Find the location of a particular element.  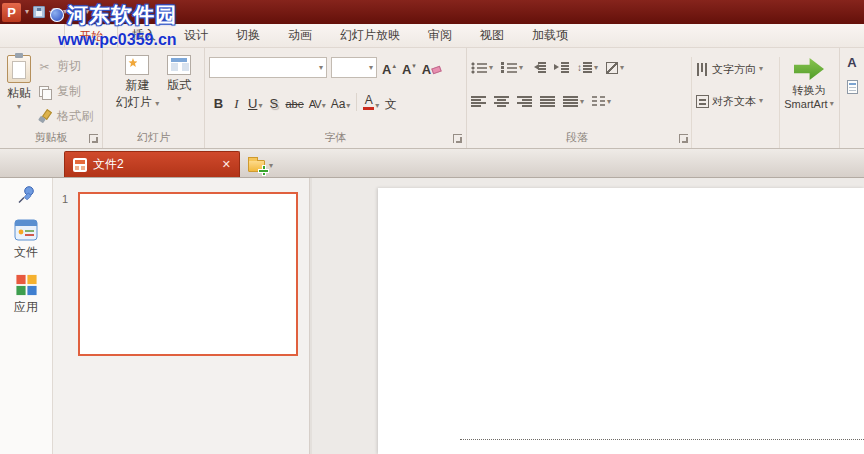

change-case-button: Aa▾ is located at coordinates (341, 102).